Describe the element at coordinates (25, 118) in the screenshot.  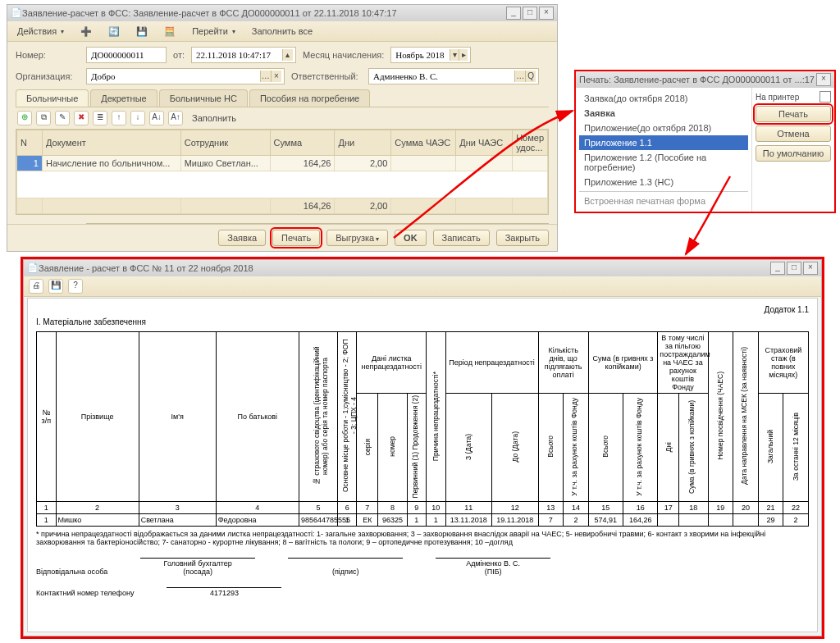
I see `row-add-icon: ⊕` at that location.